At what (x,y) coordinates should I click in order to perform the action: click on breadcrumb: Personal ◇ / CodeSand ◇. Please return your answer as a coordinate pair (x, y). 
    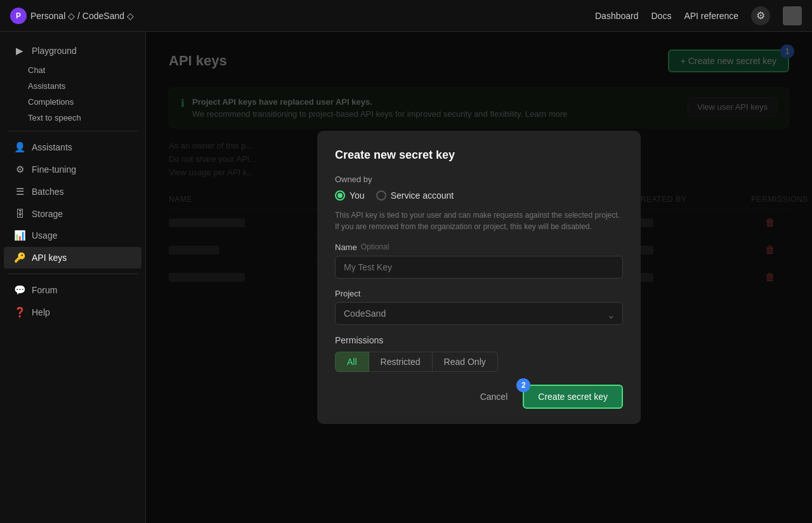
    Looking at the image, I should click on (82, 16).